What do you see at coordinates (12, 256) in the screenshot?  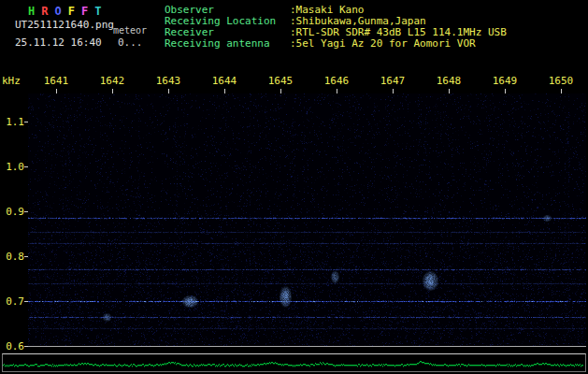 I see `y-axis-tick-label: 0.8` at bounding box center [12, 256].